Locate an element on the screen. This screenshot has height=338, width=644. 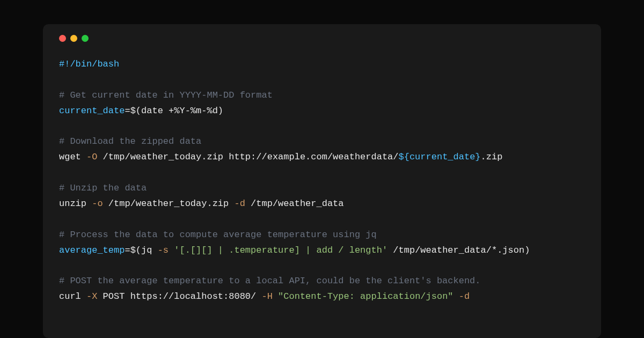
cmd-sub-close-2: ) is located at coordinates (527, 250).